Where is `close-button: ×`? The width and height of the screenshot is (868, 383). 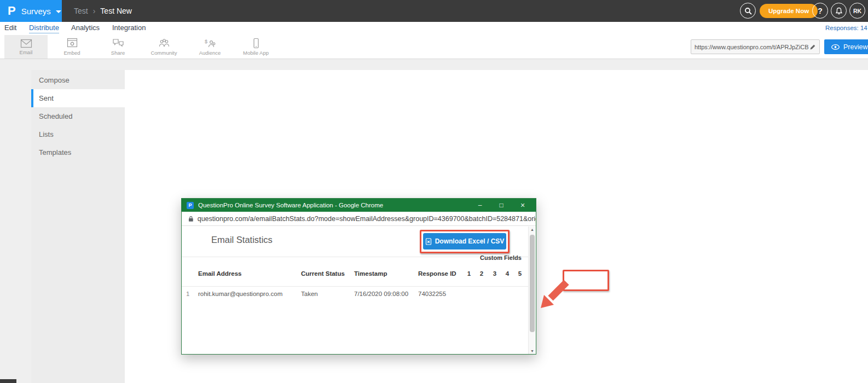
close-button: × is located at coordinates (523, 205).